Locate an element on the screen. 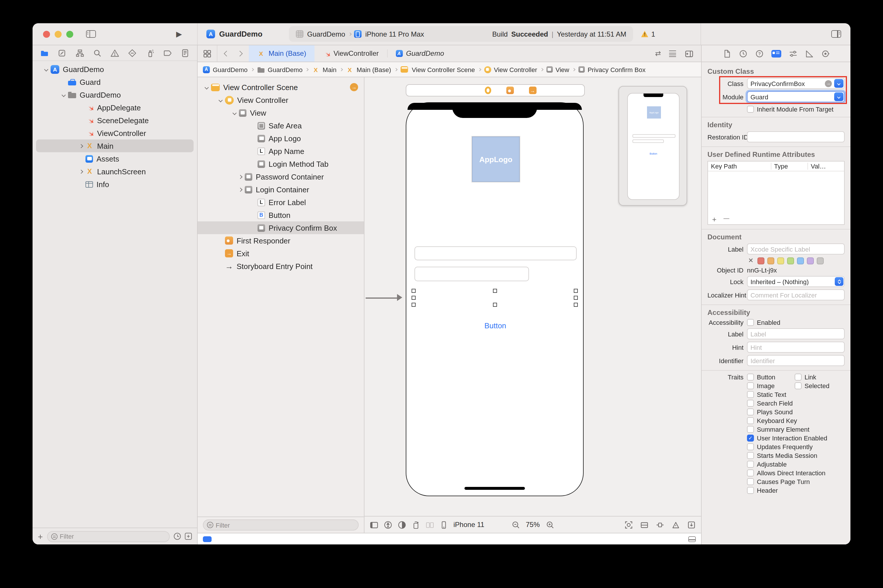 This screenshot has width=883, height=588. module-combo-field: Guard is located at coordinates (796, 97).